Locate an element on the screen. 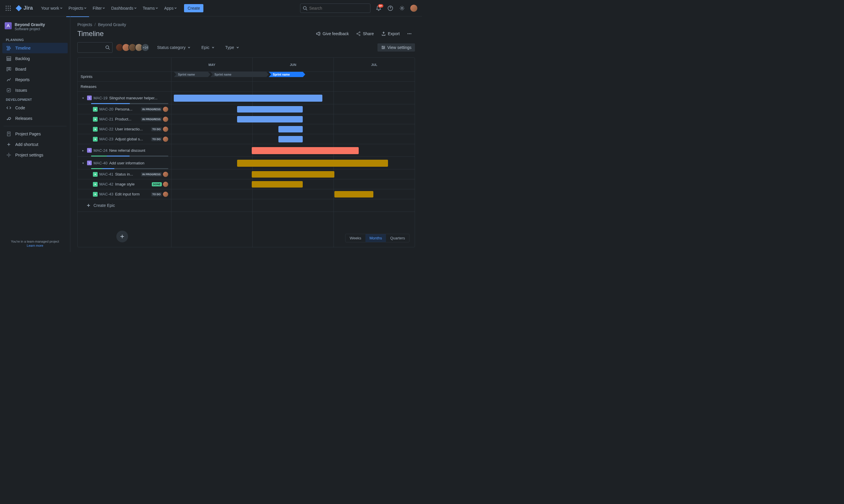 Image resolution: width=844 pixels, height=504 pixels. sidebar-item-code: Code is located at coordinates (35, 108).